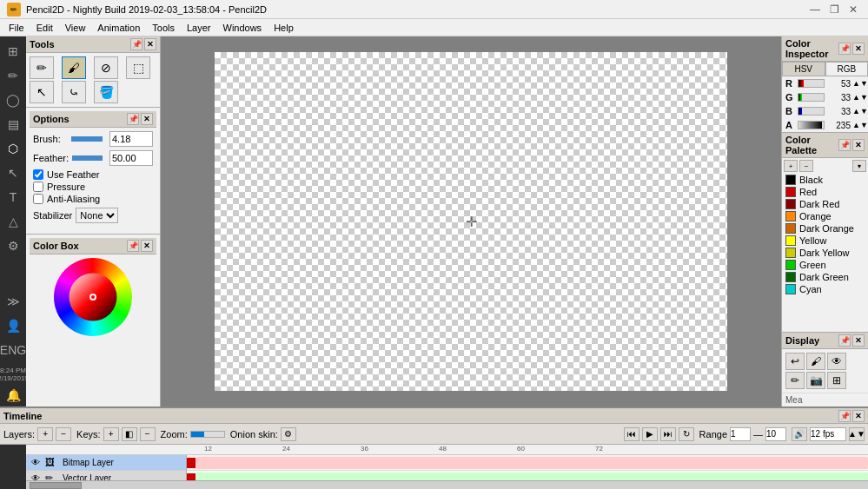  Describe the element at coordinates (42, 92) in the screenshot. I see `move-tool: ↖` at that location.